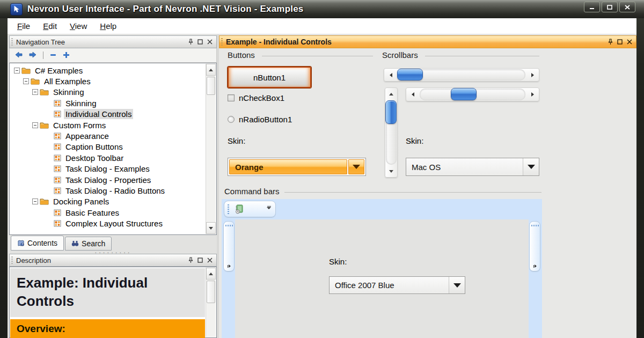 The image size is (644, 338). Describe the element at coordinates (113, 147) in the screenshot. I see `tree-item: Caption Buttons` at that location.